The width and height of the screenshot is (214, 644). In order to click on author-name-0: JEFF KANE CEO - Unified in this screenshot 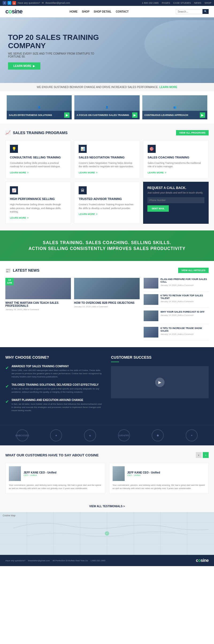, I will do `click(40, 473)`.